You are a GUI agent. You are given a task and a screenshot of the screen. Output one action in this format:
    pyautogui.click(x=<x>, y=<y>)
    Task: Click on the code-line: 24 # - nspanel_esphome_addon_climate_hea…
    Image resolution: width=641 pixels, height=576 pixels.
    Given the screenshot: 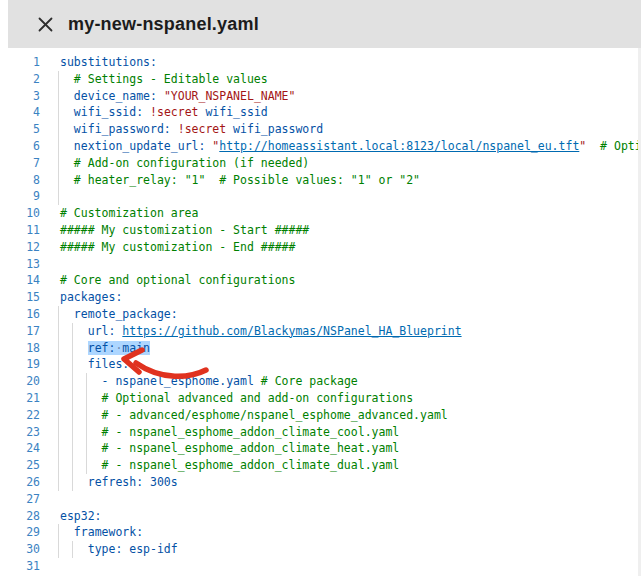 What is the action you would take?
    pyautogui.click(x=320, y=448)
    